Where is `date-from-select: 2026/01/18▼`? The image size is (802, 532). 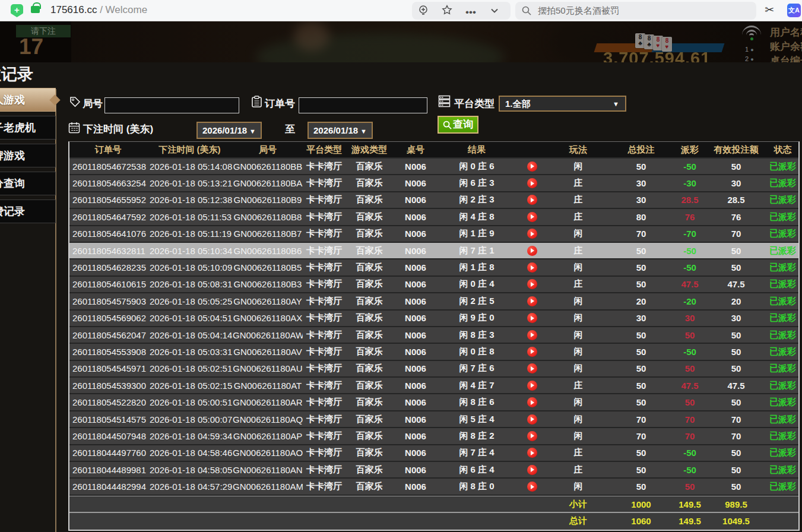 date-from-select: 2026/01/18▼ is located at coordinates (229, 131).